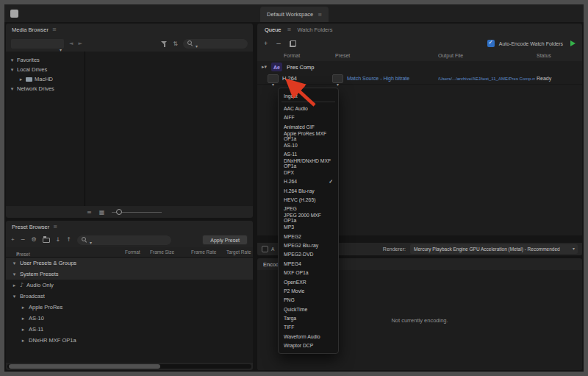 This screenshot has height=376, width=588. What do you see at coordinates (491, 43) in the screenshot?
I see `auto-encode-checkbox` at bounding box center [491, 43].